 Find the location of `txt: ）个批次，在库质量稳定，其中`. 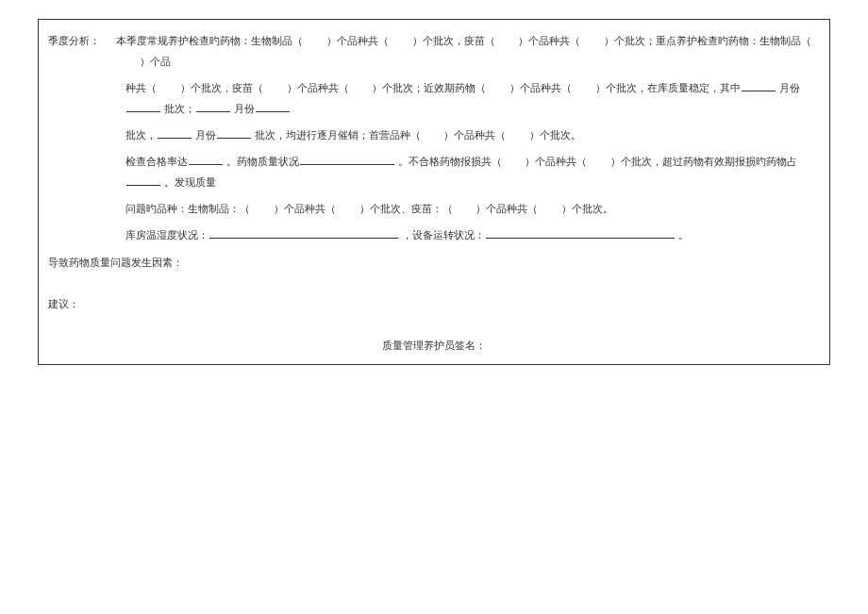

txt: ）个批次，在库质量稳定，其中 is located at coordinates (668, 88).